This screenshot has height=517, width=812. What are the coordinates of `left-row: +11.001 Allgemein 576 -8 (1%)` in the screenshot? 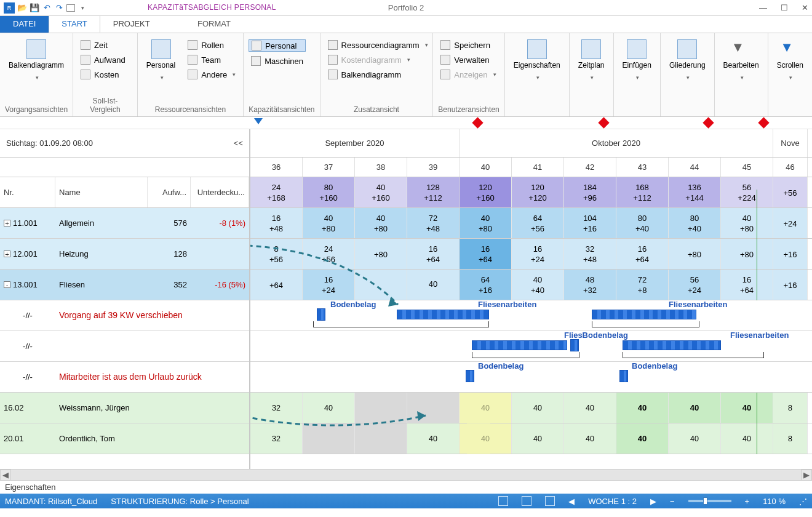 It's located at (124, 223).